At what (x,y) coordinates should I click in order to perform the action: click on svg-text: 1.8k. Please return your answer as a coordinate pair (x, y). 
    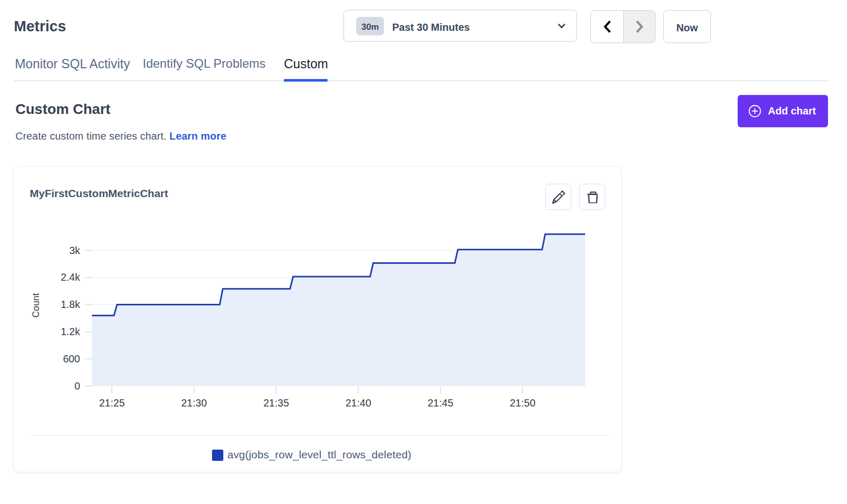
    Looking at the image, I should click on (71, 304).